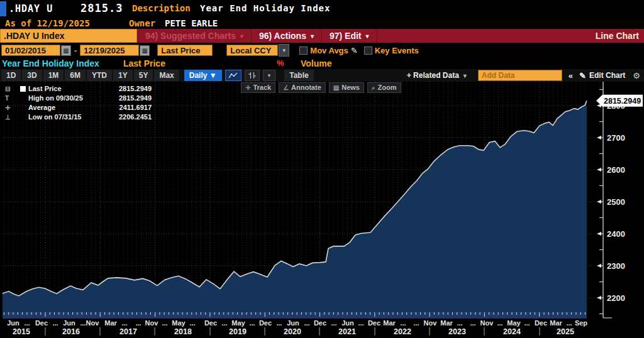  What do you see at coordinates (194, 36) in the screenshot?
I see `menu-suggested-charts: 94) Suggested Charts ▾` at bounding box center [194, 36].